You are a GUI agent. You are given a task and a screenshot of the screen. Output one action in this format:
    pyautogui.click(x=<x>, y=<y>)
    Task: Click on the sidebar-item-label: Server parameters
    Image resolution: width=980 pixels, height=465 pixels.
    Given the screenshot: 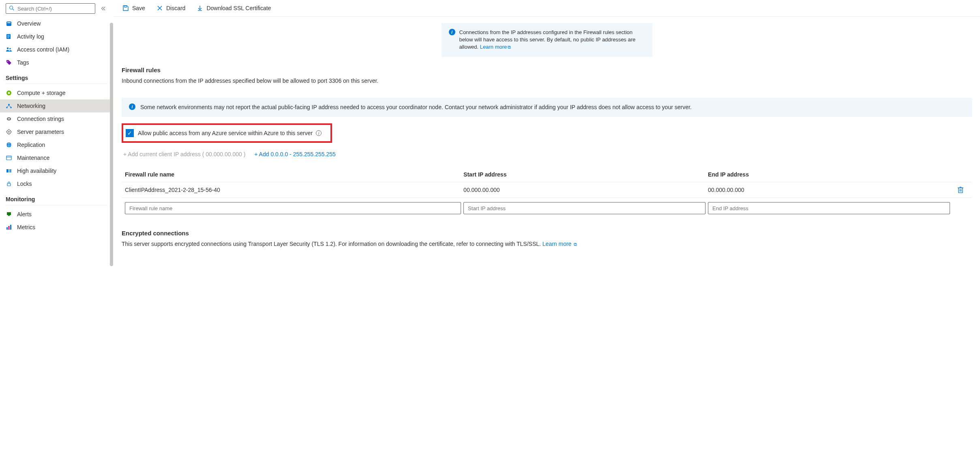 What is the action you would take?
    pyautogui.click(x=41, y=132)
    